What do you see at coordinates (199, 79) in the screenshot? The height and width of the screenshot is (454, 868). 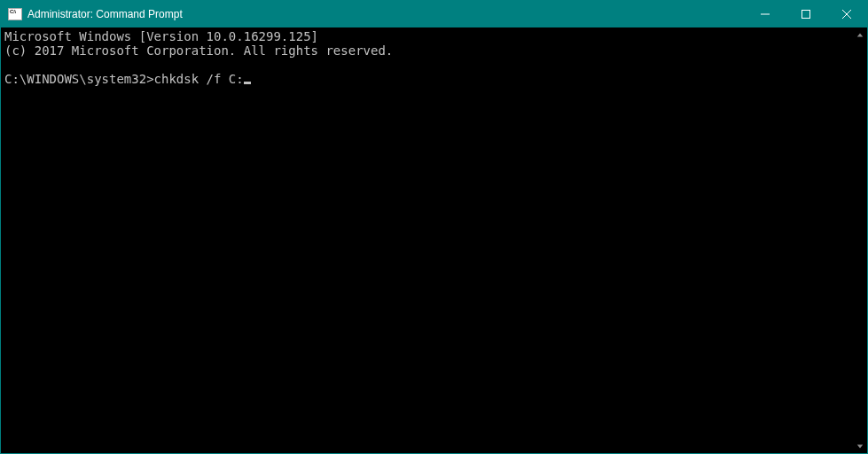 I see `command-text: chkdsk /f C:` at bounding box center [199, 79].